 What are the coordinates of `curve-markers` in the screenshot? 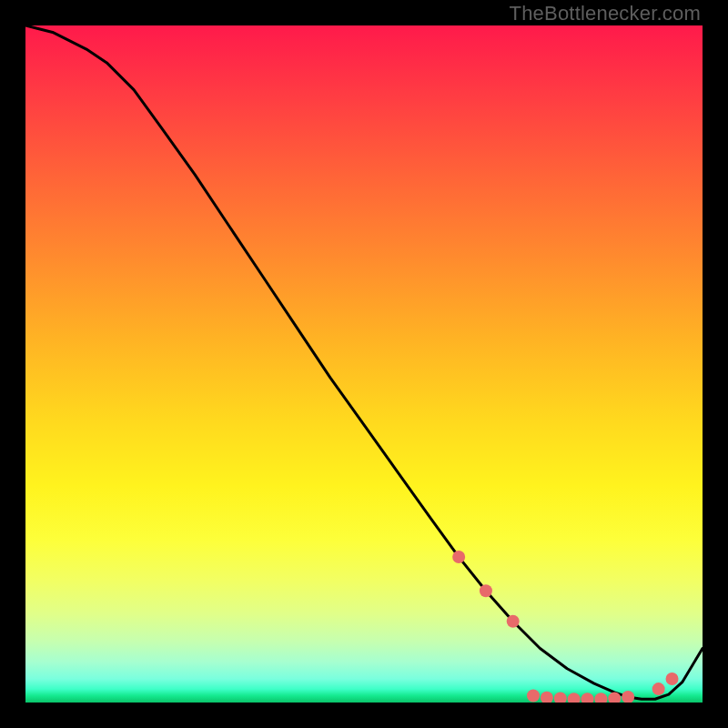 It's located at (565, 626).